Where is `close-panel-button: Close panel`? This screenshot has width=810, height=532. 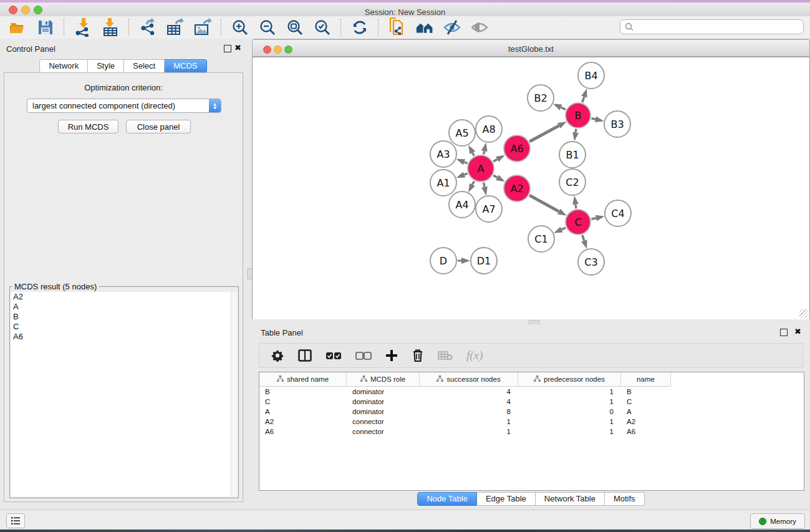
close-panel-button: Close panel is located at coordinates (158, 127).